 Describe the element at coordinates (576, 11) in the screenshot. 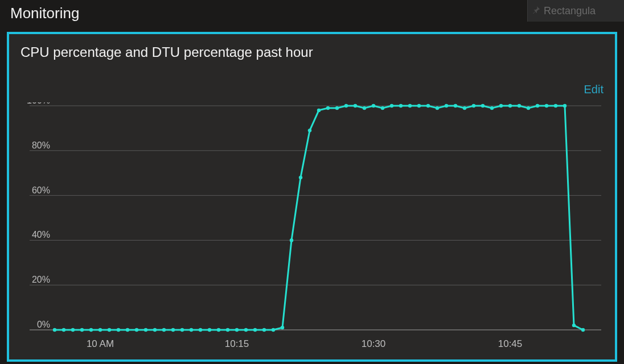

I see `snip-tool-remnant: Rectangula` at that location.